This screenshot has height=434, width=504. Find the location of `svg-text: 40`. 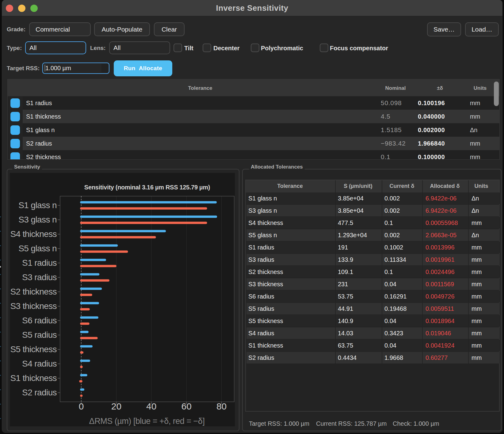

svg-text: 40 is located at coordinates (151, 406).